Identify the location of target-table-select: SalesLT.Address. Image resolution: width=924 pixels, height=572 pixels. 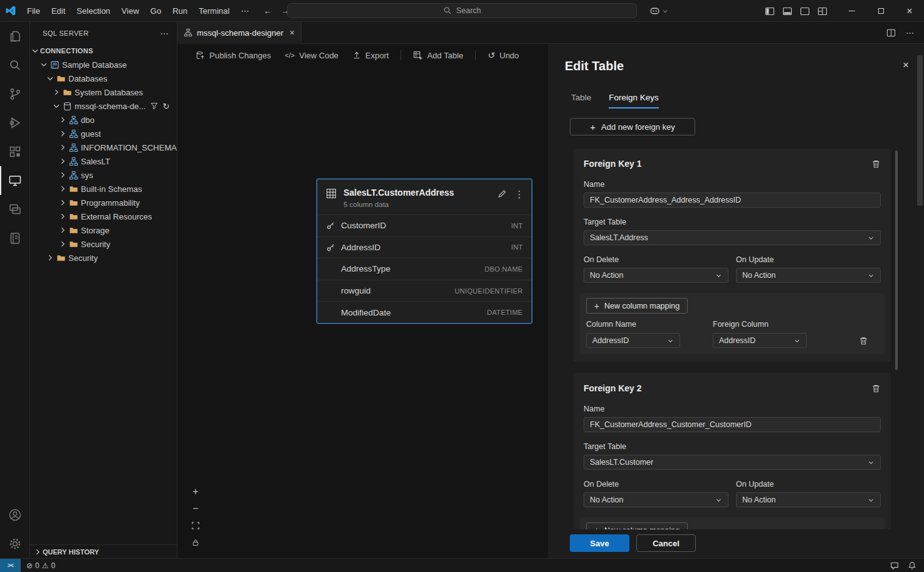
(732, 238).